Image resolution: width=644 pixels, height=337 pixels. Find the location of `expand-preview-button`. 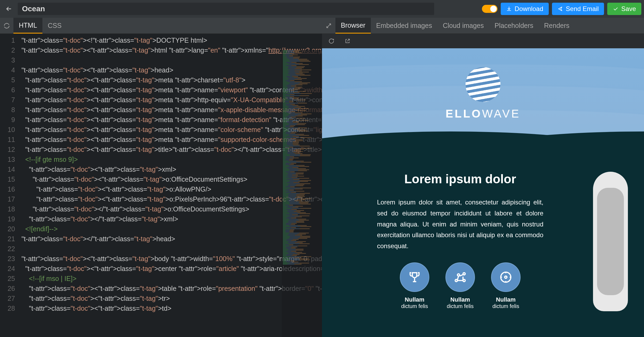

expand-preview-button is located at coordinates (329, 26).